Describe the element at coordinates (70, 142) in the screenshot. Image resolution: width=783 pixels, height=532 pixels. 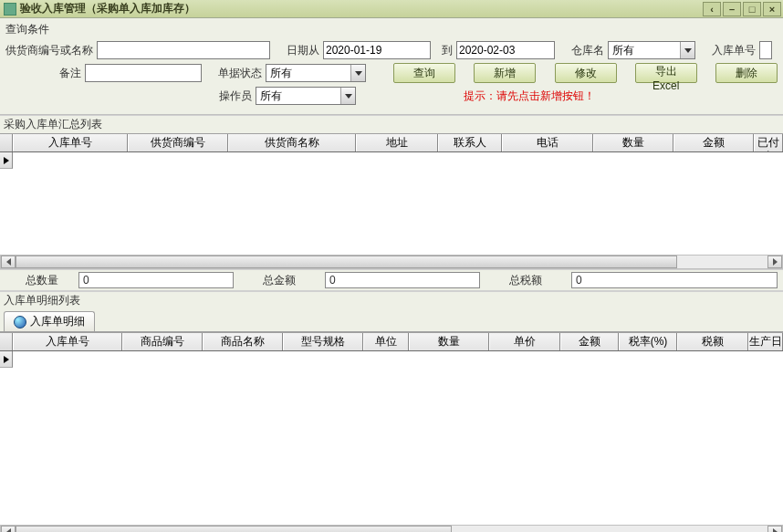
I see `col-inbound-no: 入库单号` at that location.